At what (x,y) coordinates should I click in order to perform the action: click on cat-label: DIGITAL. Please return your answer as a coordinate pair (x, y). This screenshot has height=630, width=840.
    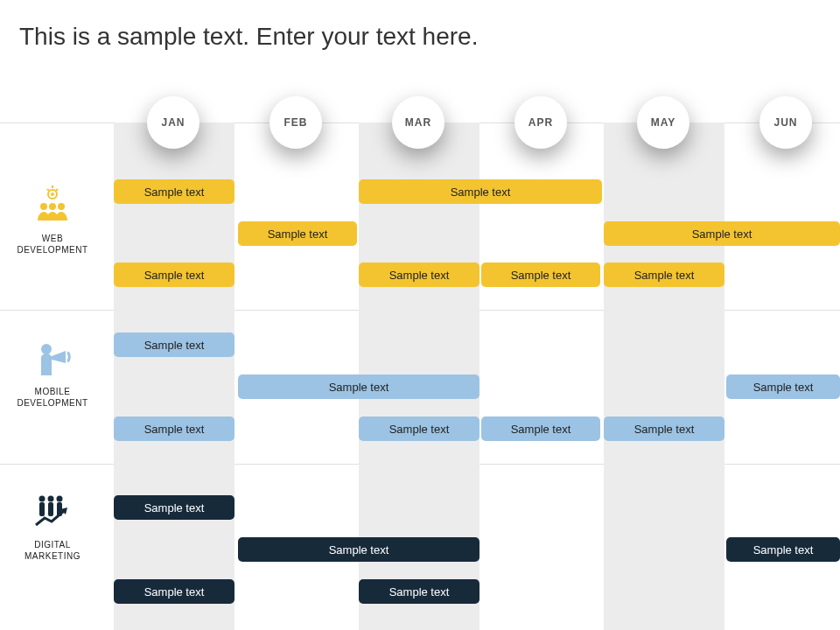
    Looking at the image, I should click on (52, 544).